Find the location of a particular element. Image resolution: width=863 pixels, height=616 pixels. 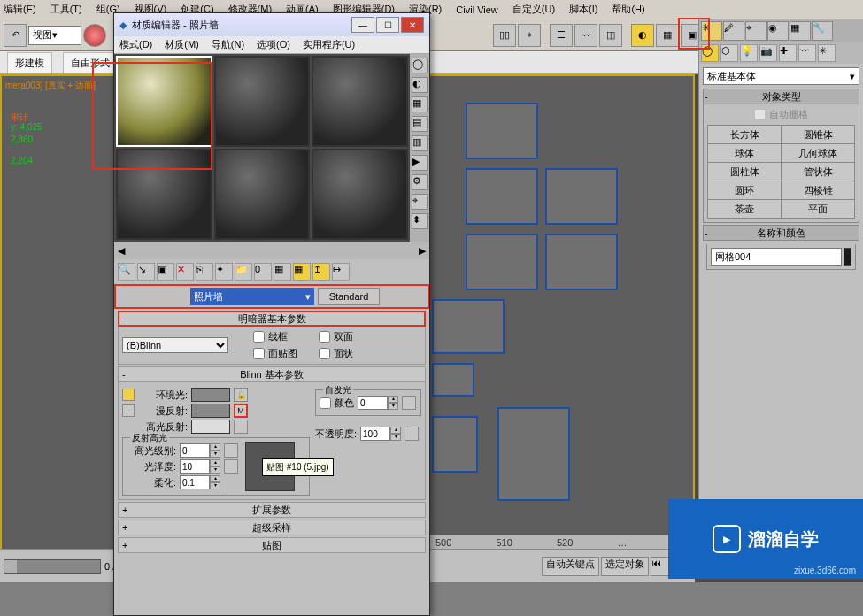

soften-input is located at coordinates (195, 482).